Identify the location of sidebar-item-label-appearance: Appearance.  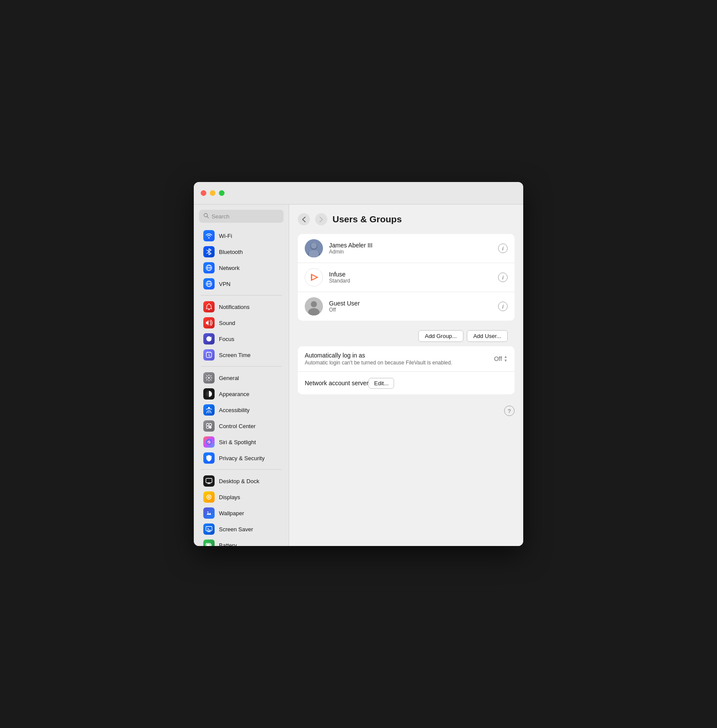
(234, 394).